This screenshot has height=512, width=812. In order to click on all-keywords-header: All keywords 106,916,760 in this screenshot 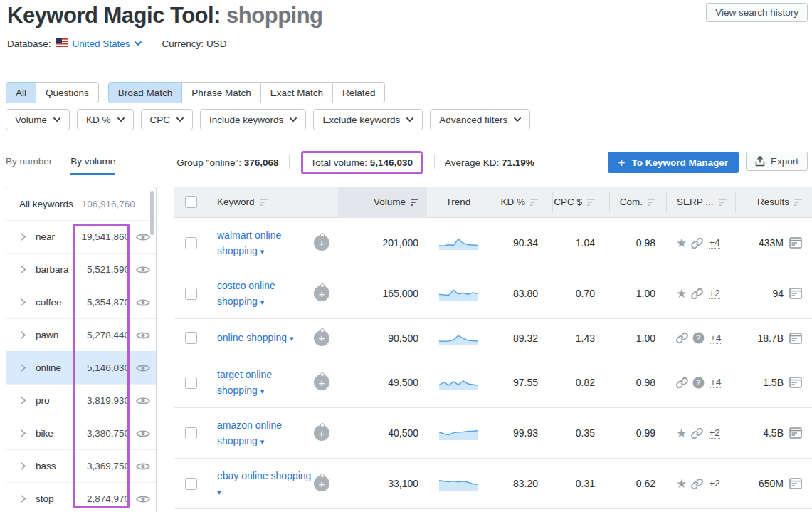, I will do `click(81, 204)`.